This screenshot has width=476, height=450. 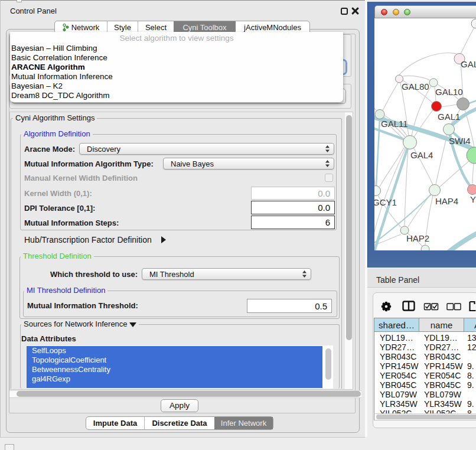 What do you see at coordinates (459, 141) in the screenshot?
I see `svg-text: SWI4` at bounding box center [459, 141].